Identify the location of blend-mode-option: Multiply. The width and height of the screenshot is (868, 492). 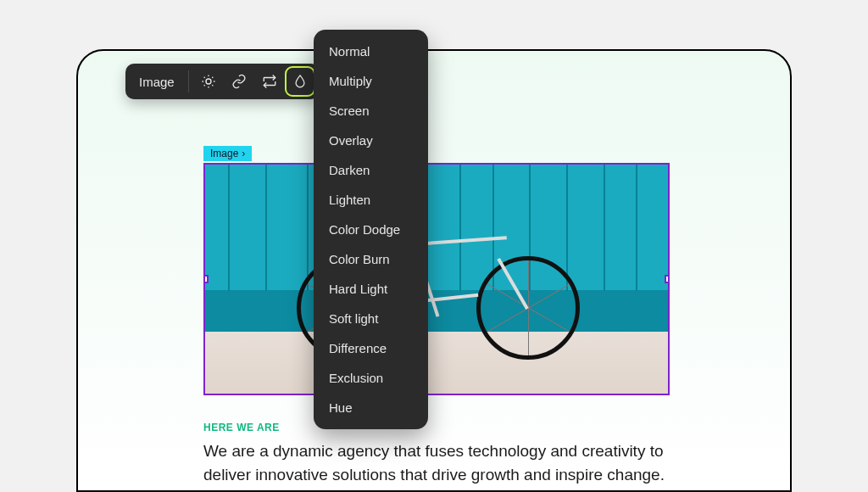
(371, 81).